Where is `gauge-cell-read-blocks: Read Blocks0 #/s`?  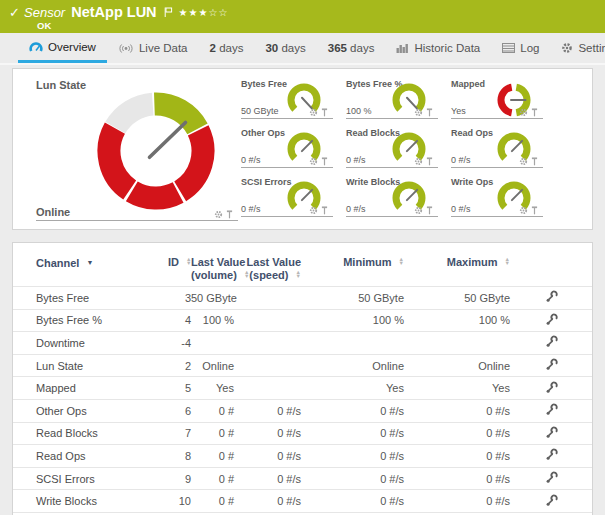 gauge-cell-read-blocks: Read Blocks0 #/s is located at coordinates (392, 148).